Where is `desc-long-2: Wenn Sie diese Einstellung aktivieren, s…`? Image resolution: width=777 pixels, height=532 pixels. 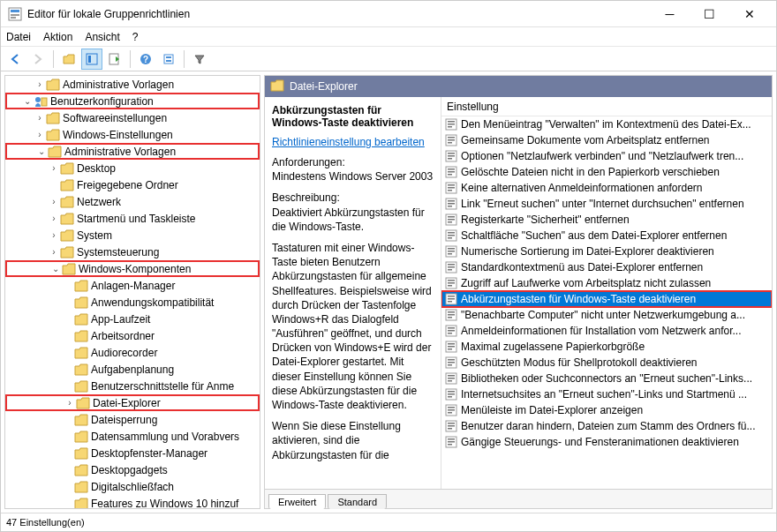
desc-long-2: Wenn Sie diese Einstellung aktivieren, s… is located at coordinates (353, 441).